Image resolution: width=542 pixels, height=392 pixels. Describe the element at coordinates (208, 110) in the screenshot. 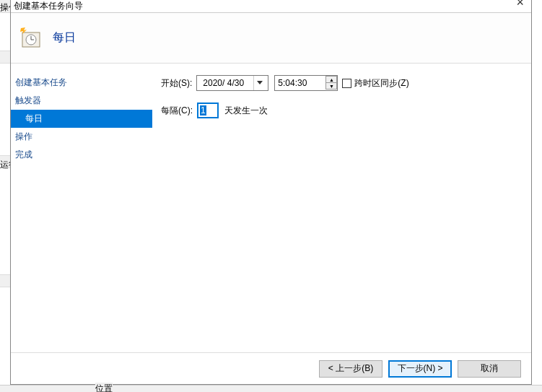

I see `interval-input: 1` at that location.